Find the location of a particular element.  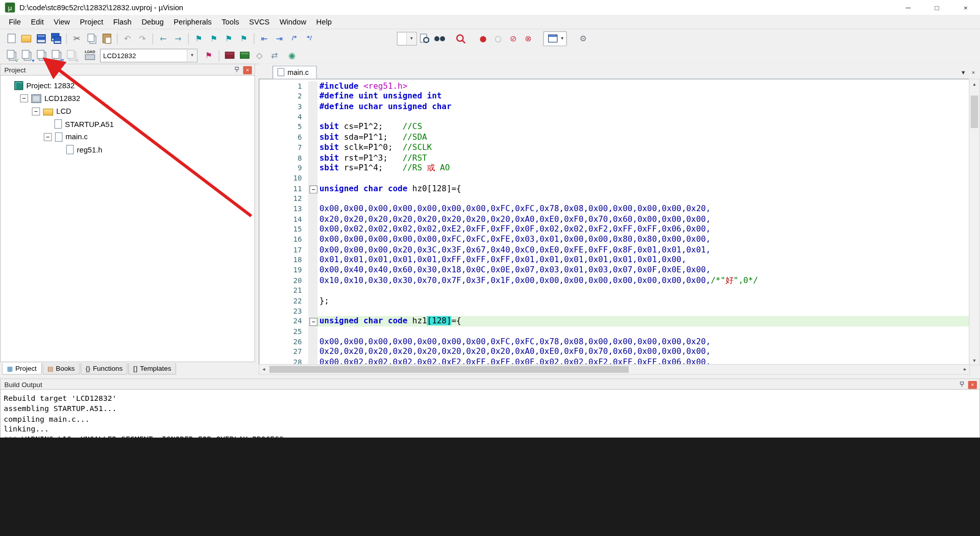

translate-button: ✓ is located at coordinates (11, 55).